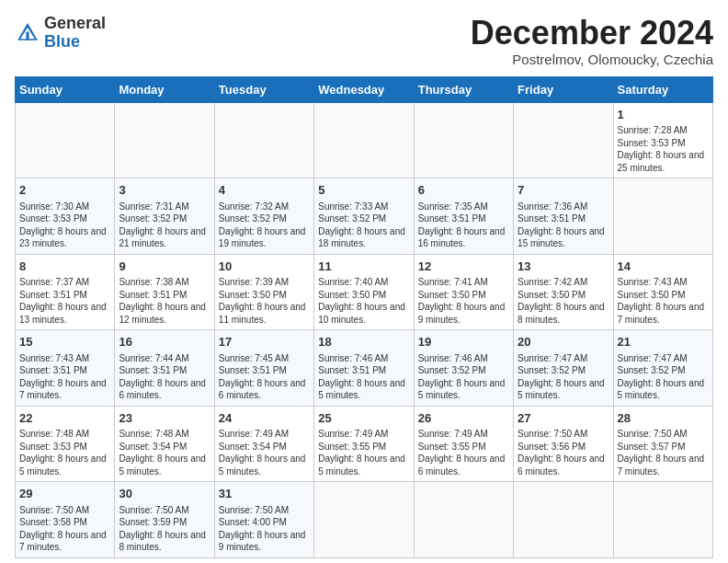  What do you see at coordinates (265, 529) in the screenshot?
I see `day-info: Sunrise: 7:50 AMSunset: 4:00 PMDaylight:…` at bounding box center [265, 529].